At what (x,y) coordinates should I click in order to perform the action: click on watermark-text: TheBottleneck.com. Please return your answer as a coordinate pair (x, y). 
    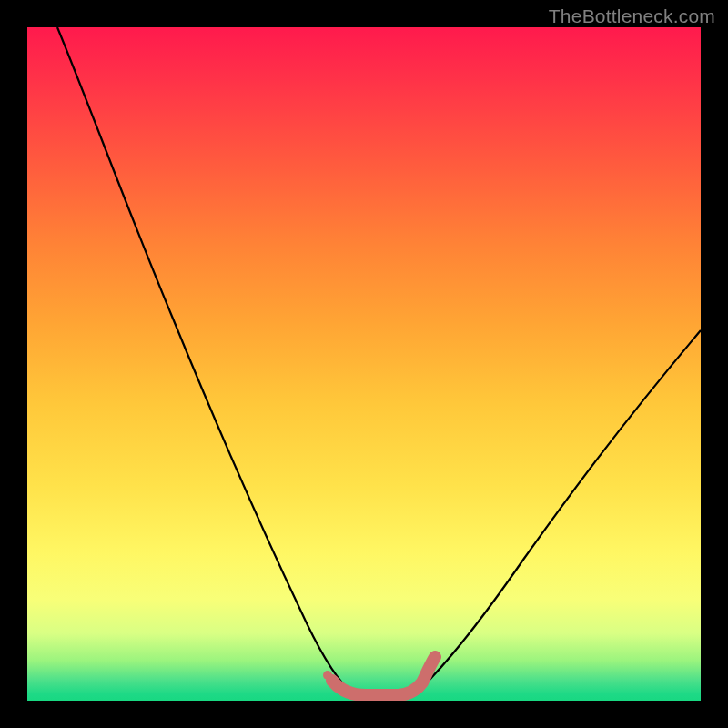
    Looking at the image, I should click on (632, 16).